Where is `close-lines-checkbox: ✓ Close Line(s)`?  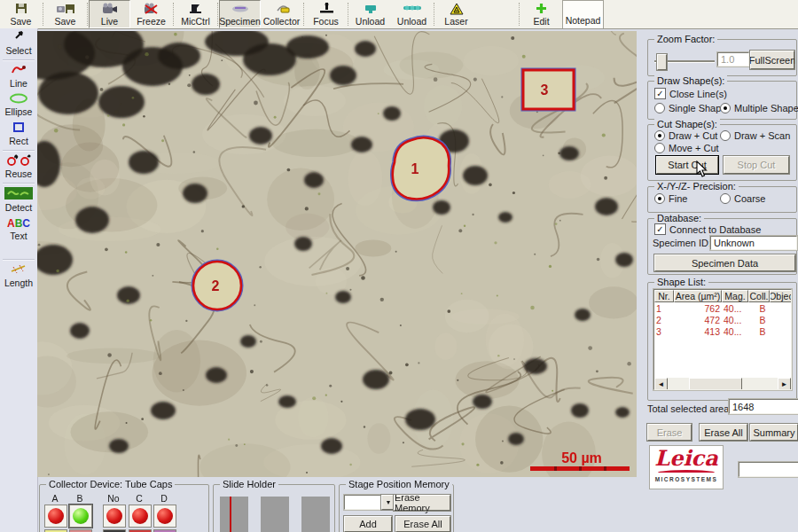
close-lines-checkbox: ✓ Close Line(s) is located at coordinates (691, 94).